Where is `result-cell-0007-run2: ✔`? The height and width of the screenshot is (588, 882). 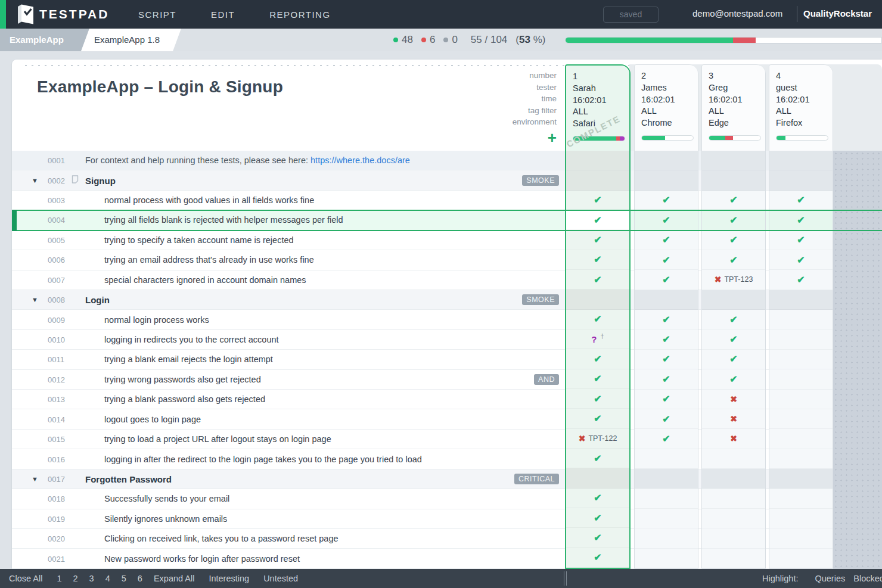 result-cell-0007-run2: ✔ is located at coordinates (666, 280).